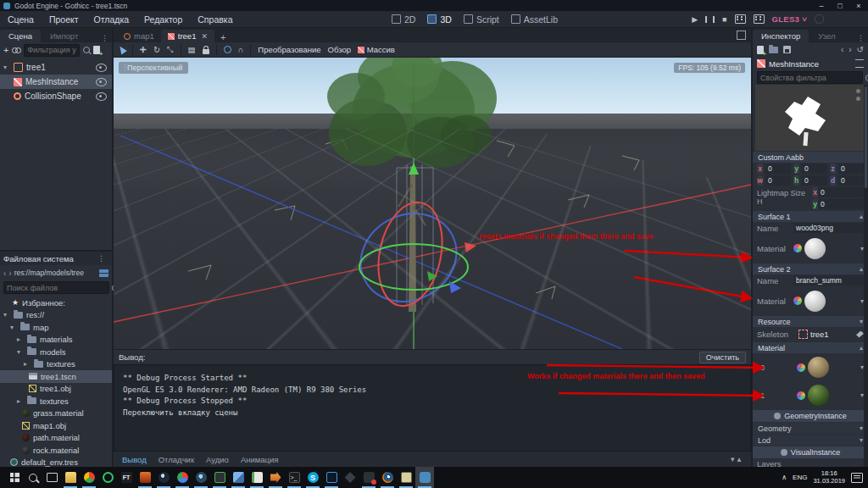 Image resolution: width=868 pixels, height=488 pixels. What do you see at coordinates (829, 280) in the screenshot?
I see `surface2-name-value: branch_summ` at bounding box center [829, 280].